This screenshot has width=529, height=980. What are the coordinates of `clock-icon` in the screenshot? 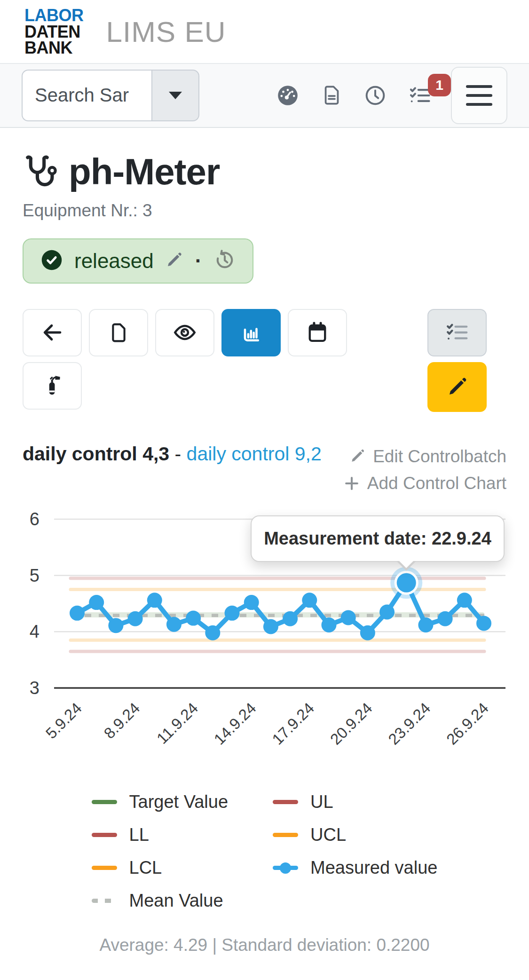 It's located at (375, 95).